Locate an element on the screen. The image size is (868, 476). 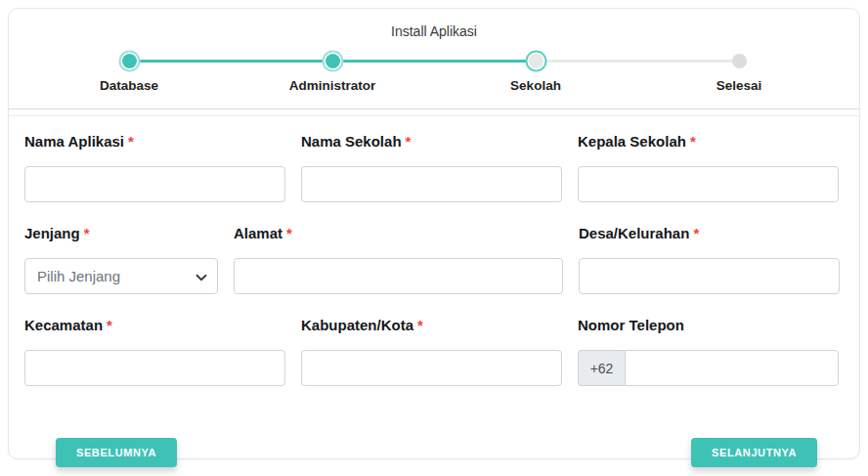
form-row-1: Nama Aplikasi* Nama Sekolah* Kepala Seko… is located at coordinates (434, 168).